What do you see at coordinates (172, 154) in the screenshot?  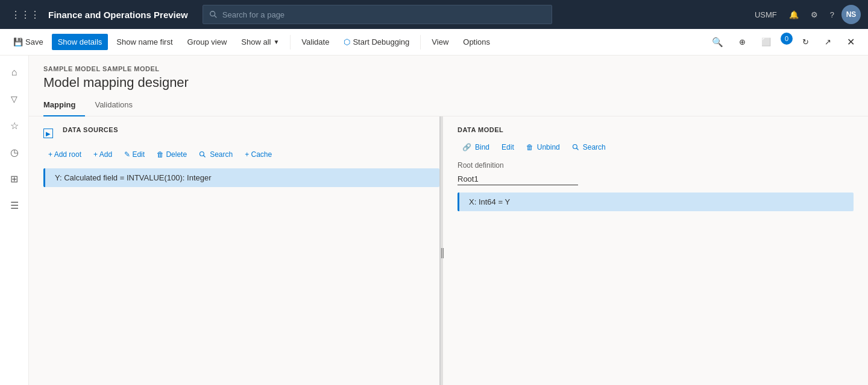 I see `delete-button: 🗑 Delete` at bounding box center [172, 154].